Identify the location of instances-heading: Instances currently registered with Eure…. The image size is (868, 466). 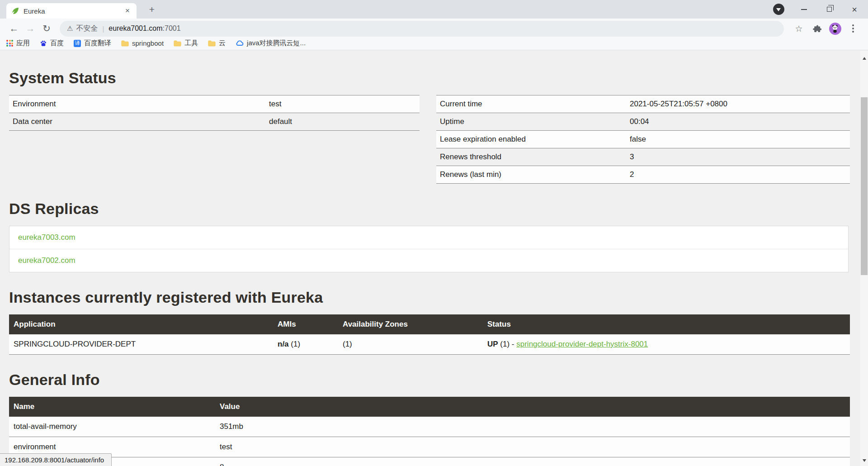
(429, 298).